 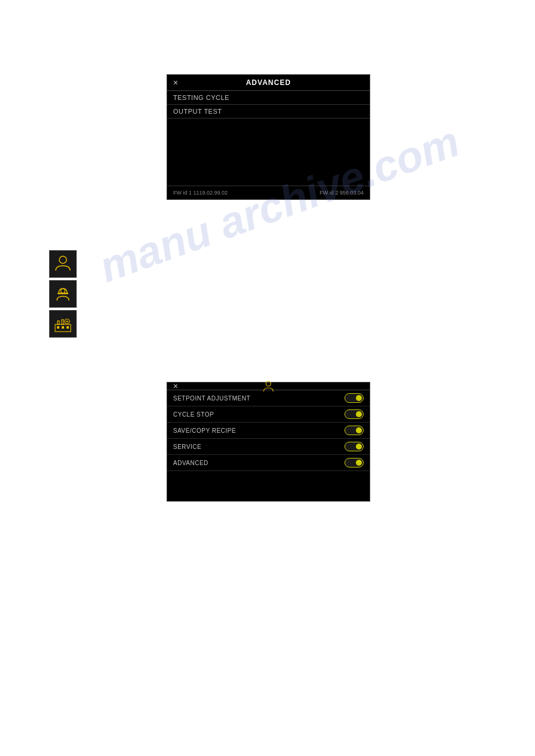 I want to click on save-copy-recipe-toggle, so click(x=354, y=430).